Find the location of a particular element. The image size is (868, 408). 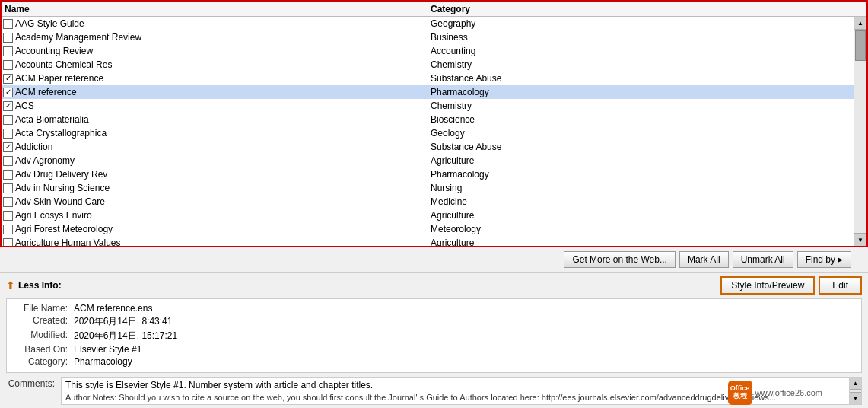

list-item: ✓ACM Paper referenceSubstance Abuse is located at coordinates (428, 78).